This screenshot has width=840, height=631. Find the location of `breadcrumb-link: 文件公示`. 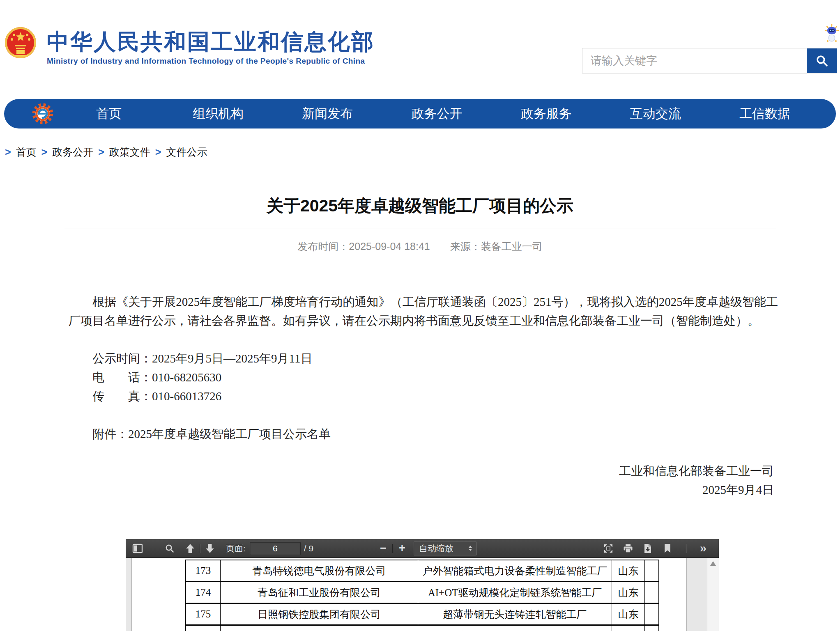

breadcrumb-link: 文件公示 is located at coordinates (186, 152).